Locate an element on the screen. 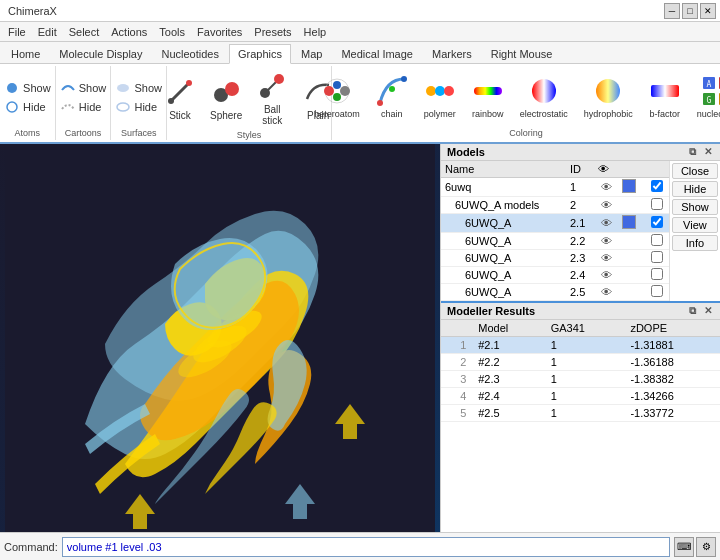 Image resolution: width=720 pixels, height=560 pixels. show-atoms-button: Show is located at coordinates (28, 88).